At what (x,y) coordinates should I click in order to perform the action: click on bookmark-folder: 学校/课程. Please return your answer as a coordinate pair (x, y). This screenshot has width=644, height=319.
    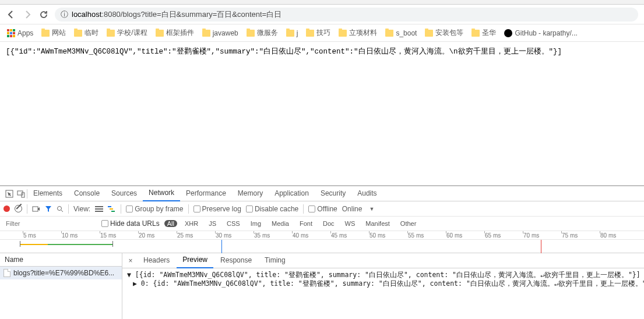
    Looking at the image, I should click on (127, 33).